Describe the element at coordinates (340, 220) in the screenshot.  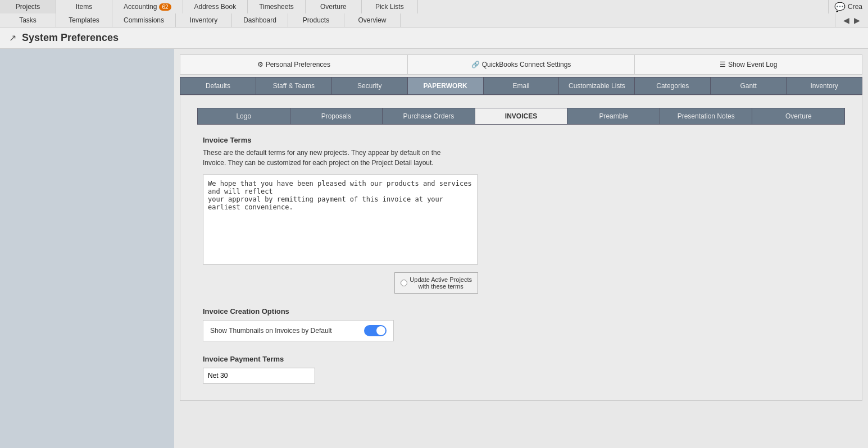
I see `invoice-terms-textarea` at that location.